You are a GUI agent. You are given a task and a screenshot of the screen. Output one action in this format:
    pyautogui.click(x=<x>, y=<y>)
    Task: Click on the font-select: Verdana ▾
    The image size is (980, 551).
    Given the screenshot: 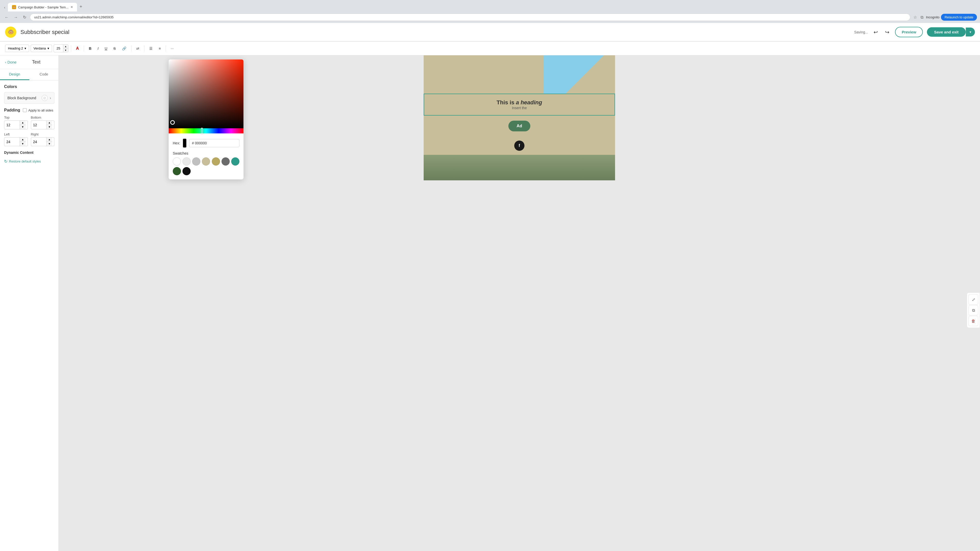 What is the action you would take?
    pyautogui.click(x=41, y=48)
    